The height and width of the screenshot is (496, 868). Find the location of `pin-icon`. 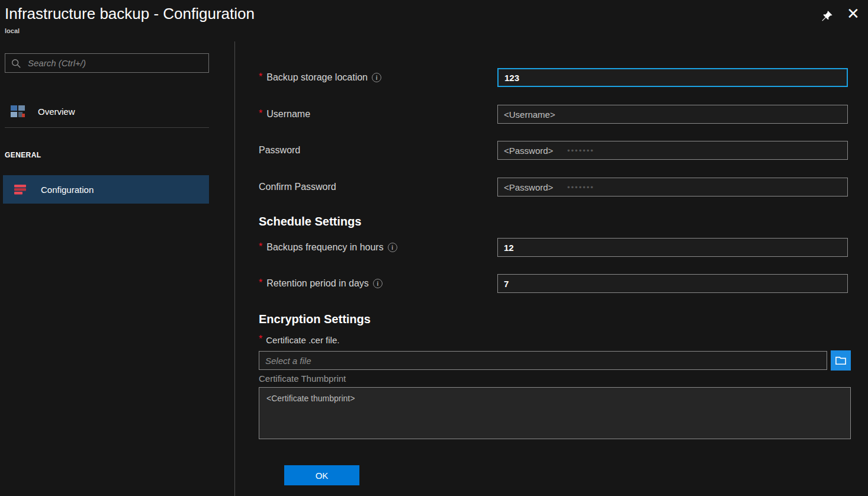

pin-icon is located at coordinates (827, 16).